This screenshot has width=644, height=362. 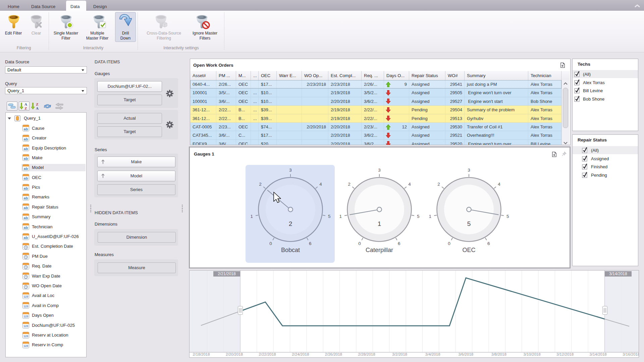 What do you see at coordinates (598, 354) in the screenshot?
I see `svg-text: 3/14/2018` at bounding box center [598, 354].